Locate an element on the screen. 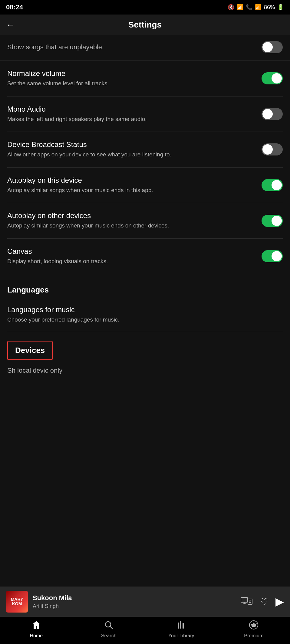 This screenshot has height=644, width=290. autoplay-this-toggle is located at coordinates (272, 185).